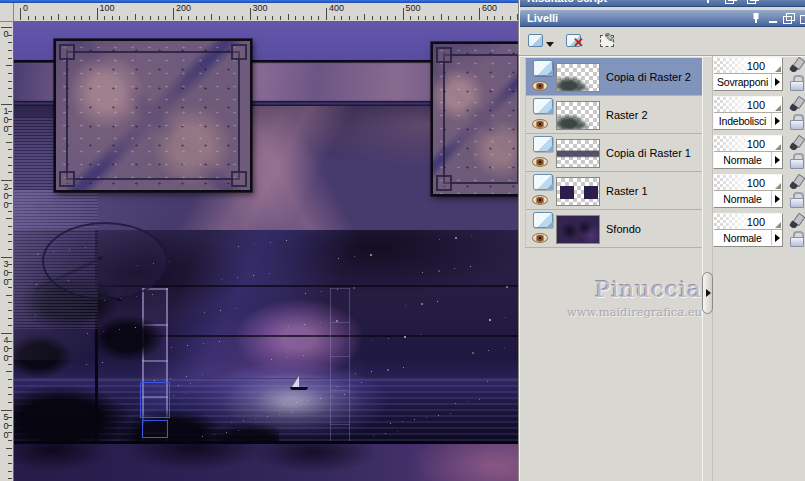 The height and width of the screenshot is (481, 805). What do you see at coordinates (748, 113) in the screenshot?
I see `layer-controls-raster-2: 100Indebolisci` at bounding box center [748, 113].